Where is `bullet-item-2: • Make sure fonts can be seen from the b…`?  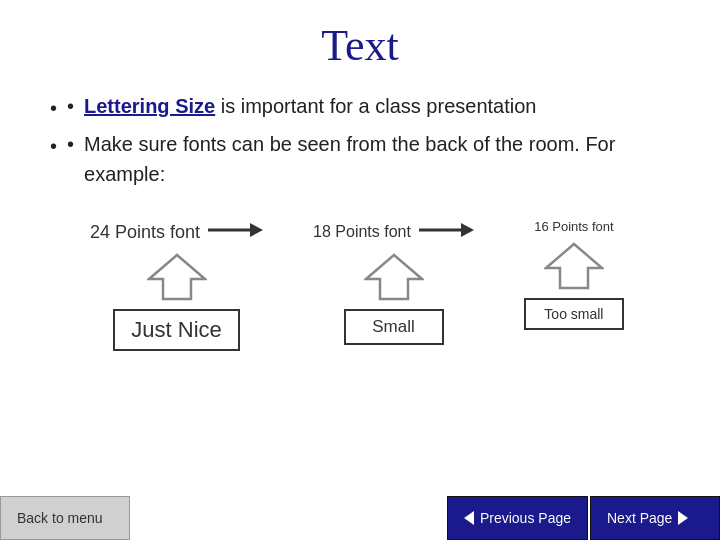 bullet-item-2: • Make sure fonts can be seen from the b… is located at coordinates (365, 159).